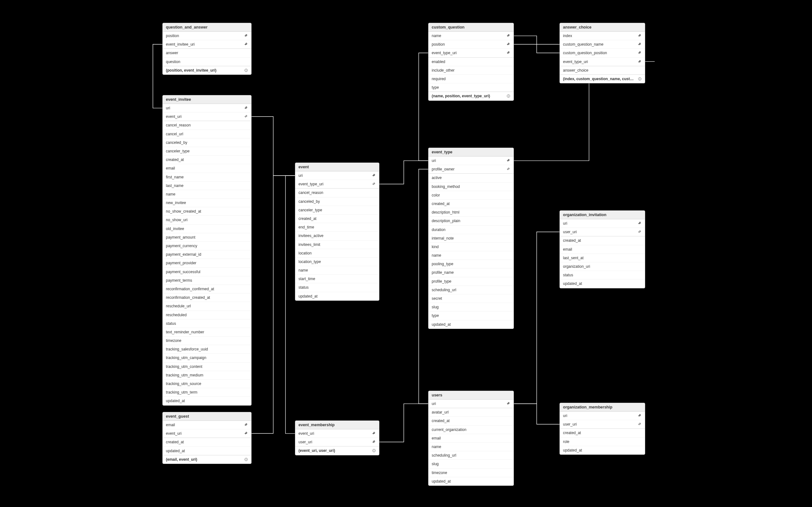  What do you see at coordinates (337, 227) in the screenshot?
I see `table-column: end_time` at bounding box center [337, 227].